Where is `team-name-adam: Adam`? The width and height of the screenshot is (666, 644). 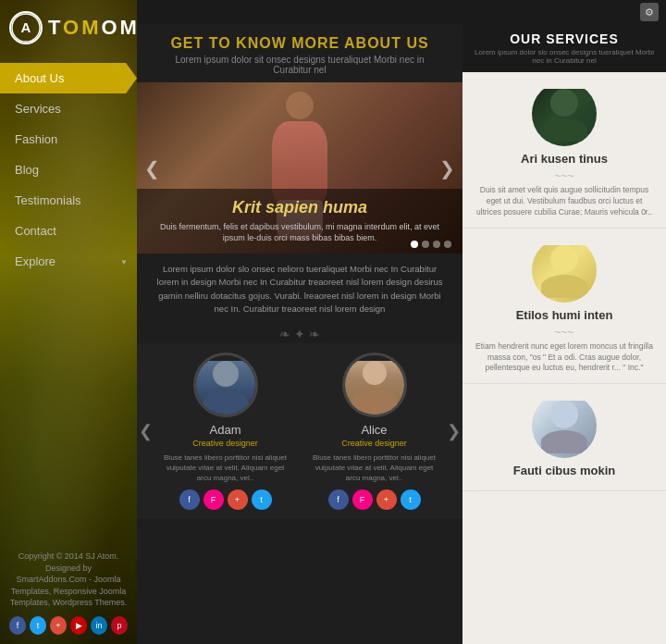 team-name-adam: Adam is located at coordinates (226, 429).